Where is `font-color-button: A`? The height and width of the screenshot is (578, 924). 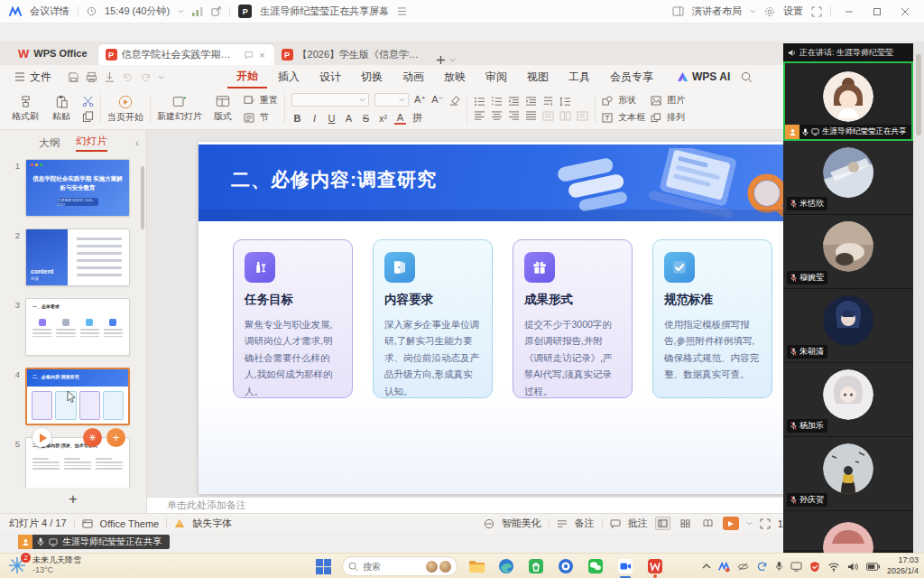
font-color-button: A is located at coordinates (401, 118).